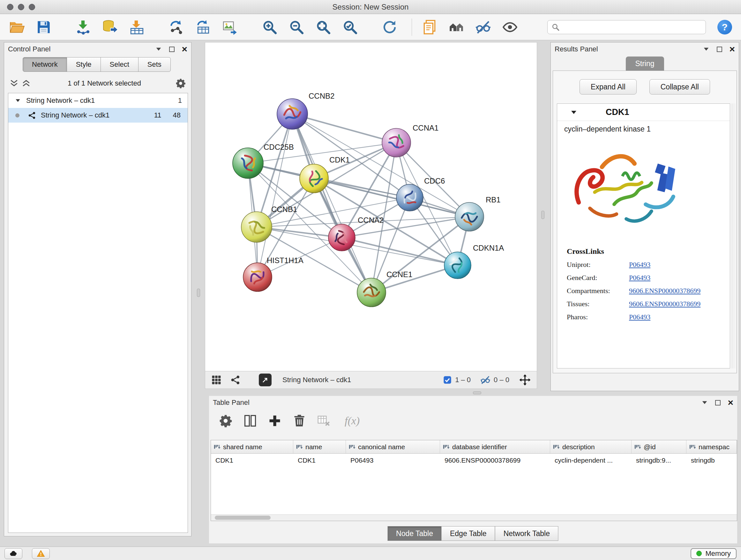  What do you see at coordinates (299, 421) in the screenshot?
I see `delete-column-trash-icon` at bounding box center [299, 421].